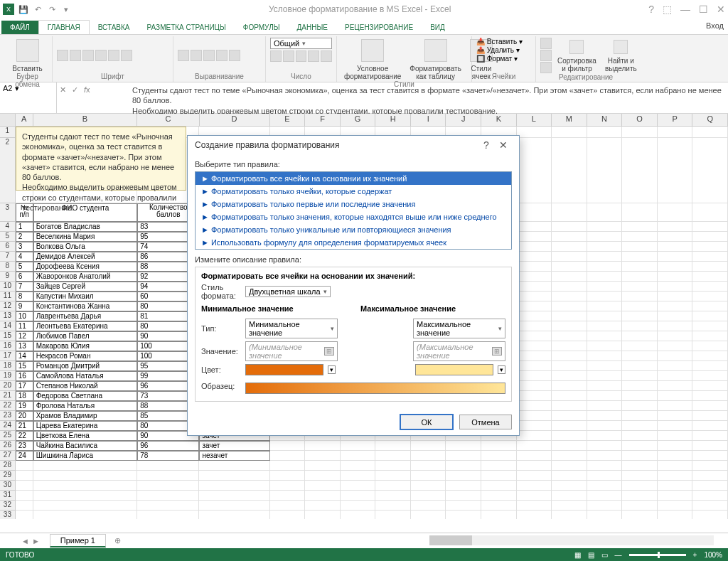 The height and width of the screenshot is (561, 728). I want to click on cell: Любимов Павел, so click(85, 336).